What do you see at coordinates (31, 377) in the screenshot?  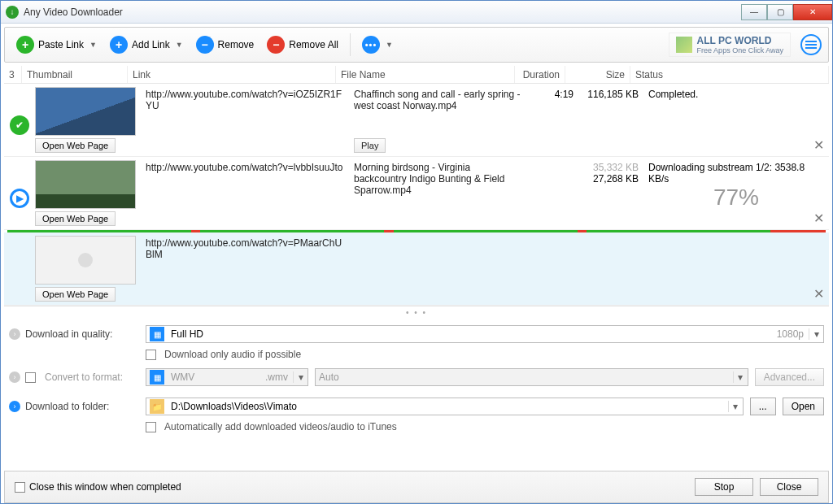 I see `convert-checkbox` at bounding box center [31, 377].